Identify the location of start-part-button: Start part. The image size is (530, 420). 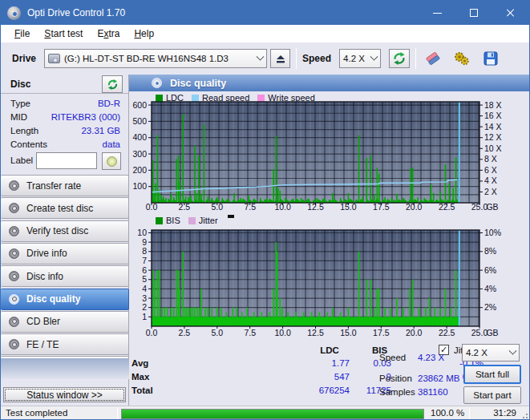
(492, 395).